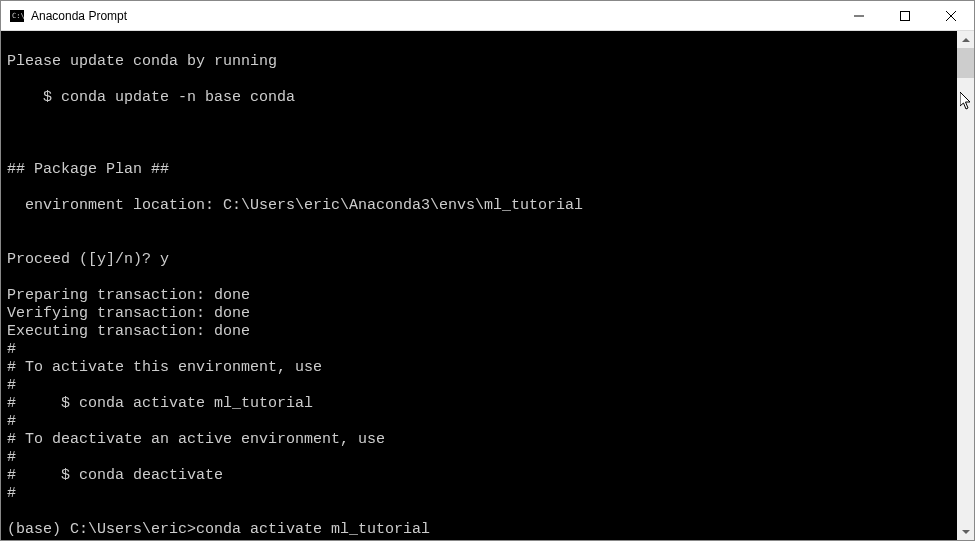 Image resolution: width=975 pixels, height=541 pixels. What do you see at coordinates (951, 16) in the screenshot?
I see `close-button` at bounding box center [951, 16].